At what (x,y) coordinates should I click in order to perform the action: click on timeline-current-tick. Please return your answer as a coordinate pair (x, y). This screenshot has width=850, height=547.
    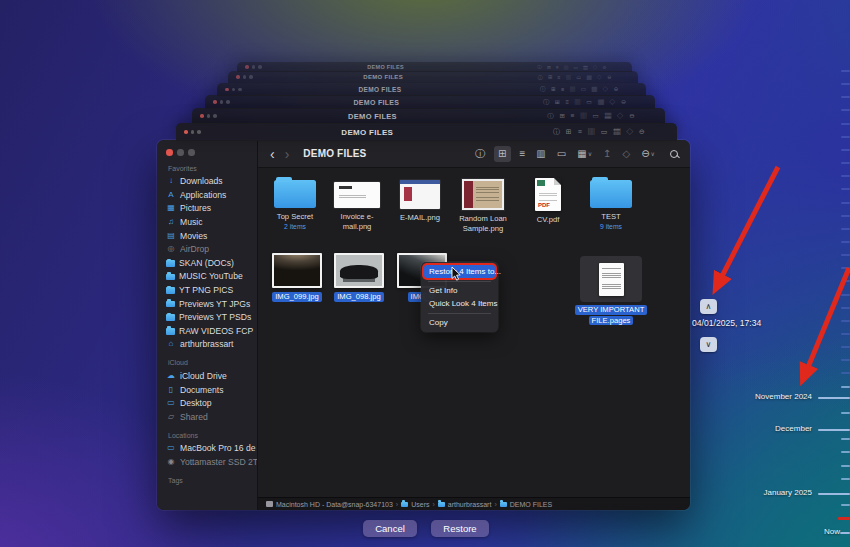
    Looking at the image, I should click on (844, 518).